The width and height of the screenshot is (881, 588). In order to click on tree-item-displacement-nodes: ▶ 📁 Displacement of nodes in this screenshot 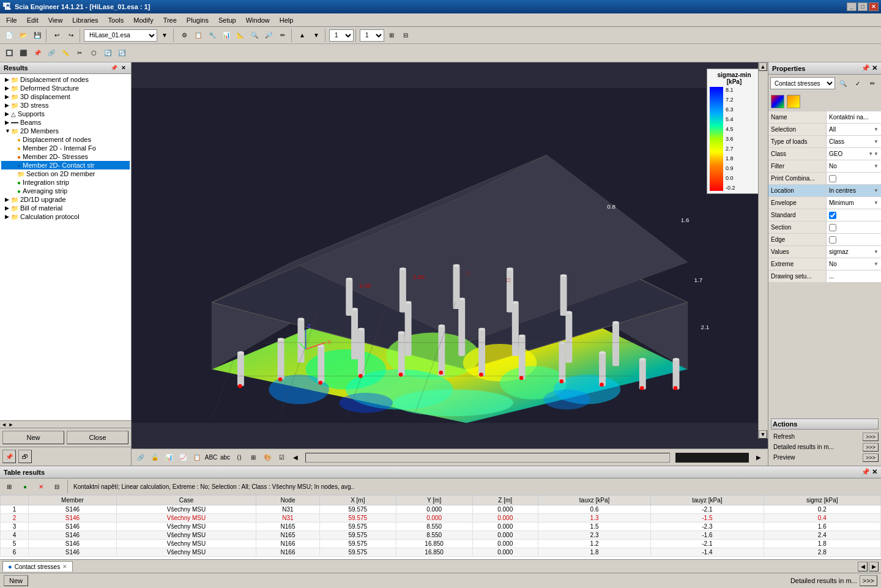, I will do `click(65, 80)`.